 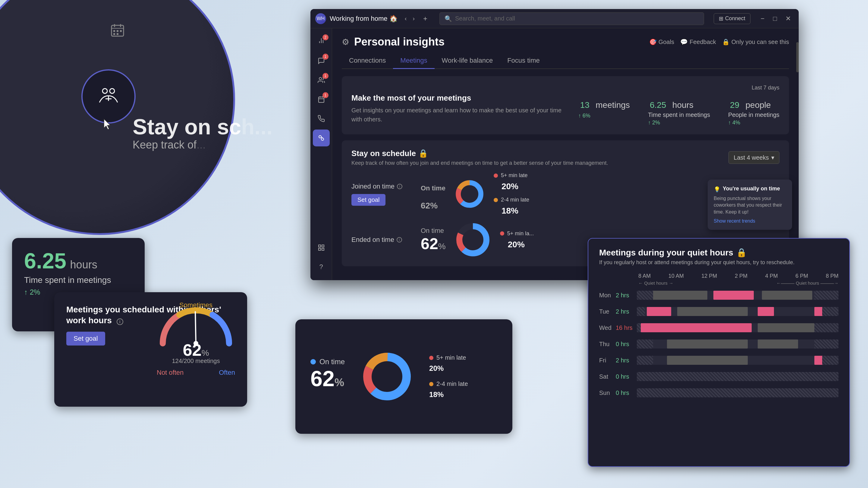 What do you see at coordinates (721, 19) in the screenshot?
I see `connect-icon: ⊞` at bounding box center [721, 19].